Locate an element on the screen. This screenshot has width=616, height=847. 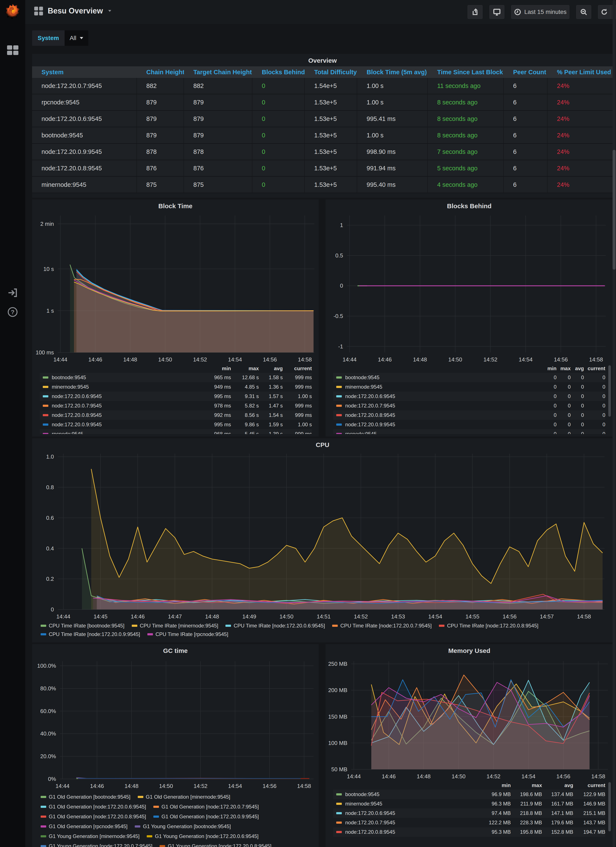
legend-row: node:172.20.0.7:9545 122.2 MB 228.3 MB 1… is located at coordinates (469, 822).